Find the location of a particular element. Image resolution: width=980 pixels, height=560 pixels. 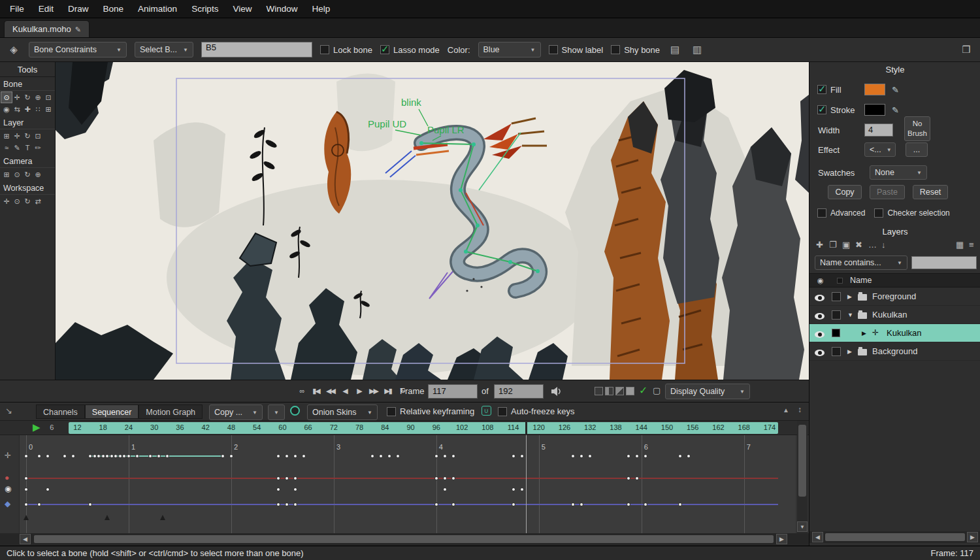

layer-expand-arrow: ▼ is located at coordinates (851, 315).